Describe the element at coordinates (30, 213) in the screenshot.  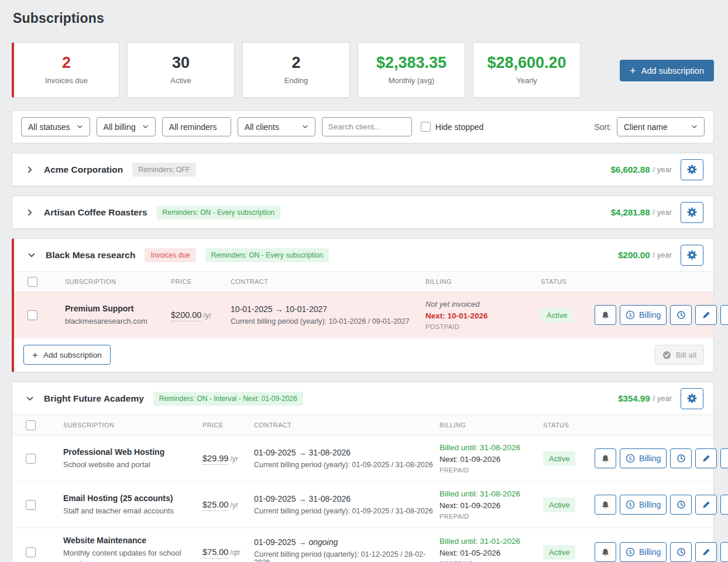
I see `chevron-right-icon` at that location.